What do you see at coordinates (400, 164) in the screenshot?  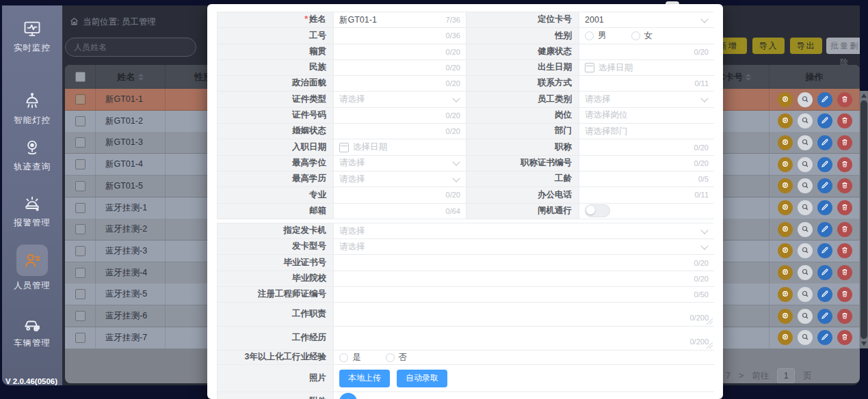 I see `field-最高学位: 请选择` at bounding box center [400, 164].